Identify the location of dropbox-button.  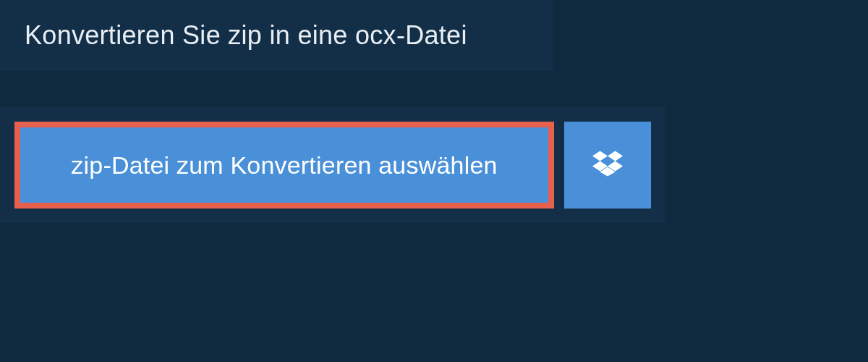
(608, 165).